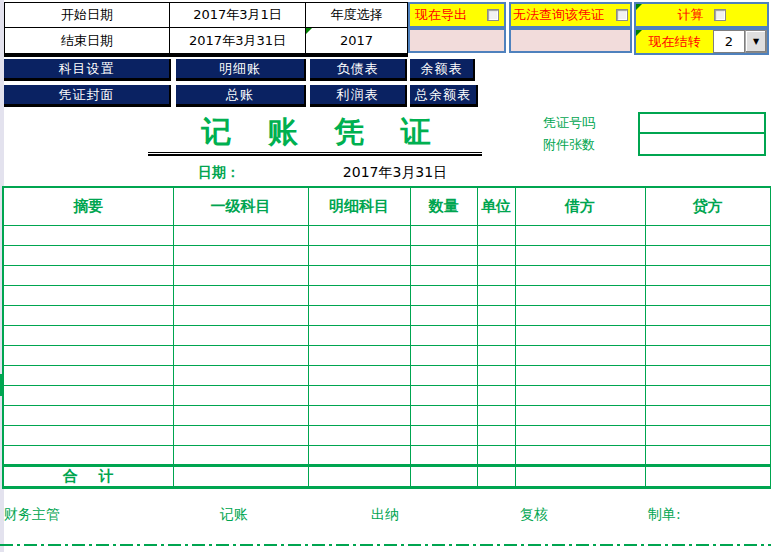  Describe the element at coordinates (622, 15) in the screenshot. I see `cannot-query-checkbox` at that location.